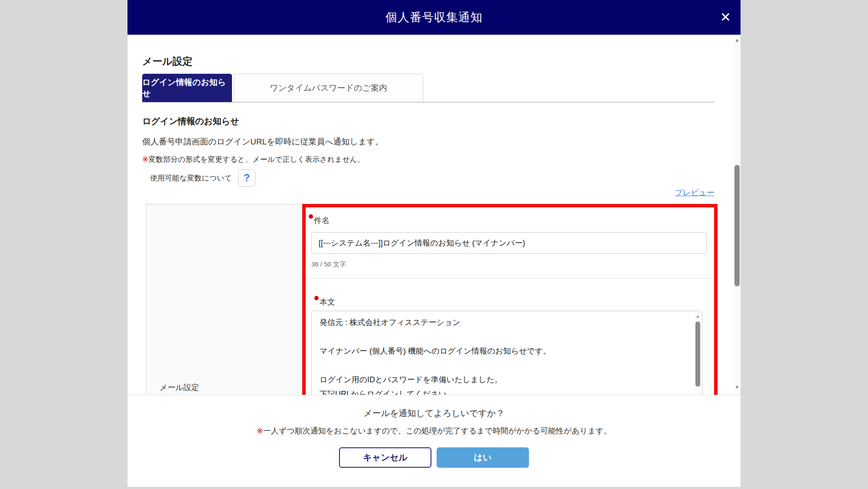 This screenshot has height=489, width=868. I want to click on subject-label-row: 件名, so click(512, 220).